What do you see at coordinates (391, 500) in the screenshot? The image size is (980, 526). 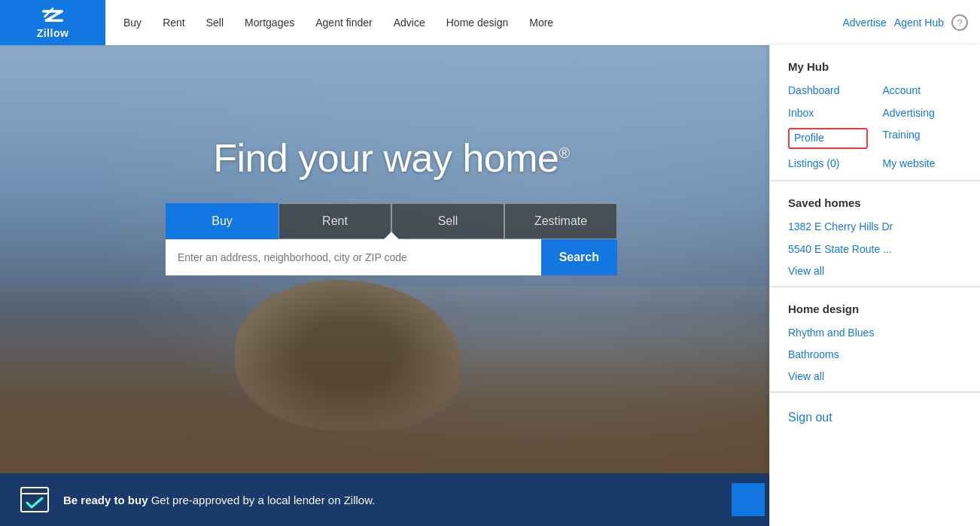 I see `bottom-banner: Be ready to buy Get pre-approved by a lo…` at bounding box center [391, 500].